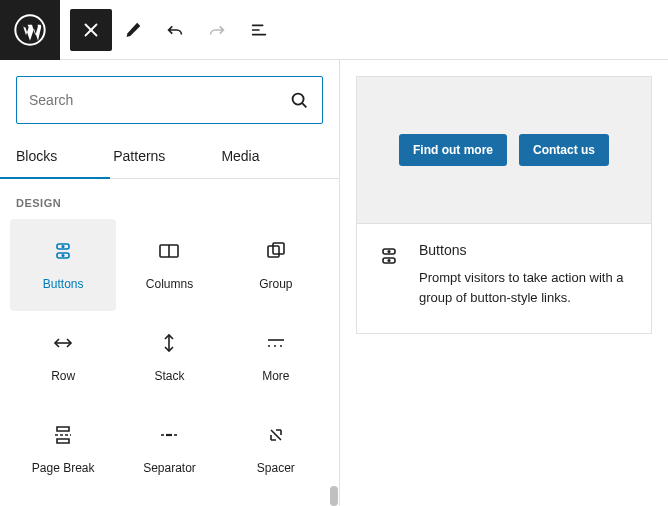  I want to click on separator-icon, so click(169, 435).